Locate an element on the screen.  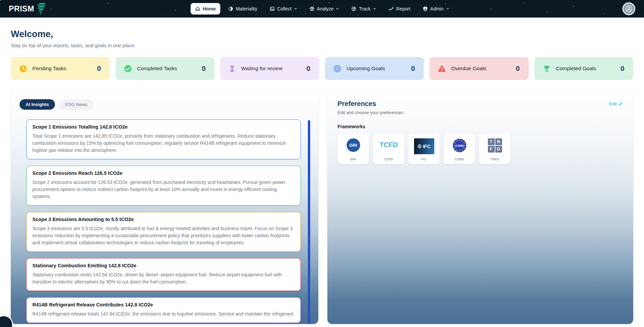
materiality-icon is located at coordinates (231, 9).